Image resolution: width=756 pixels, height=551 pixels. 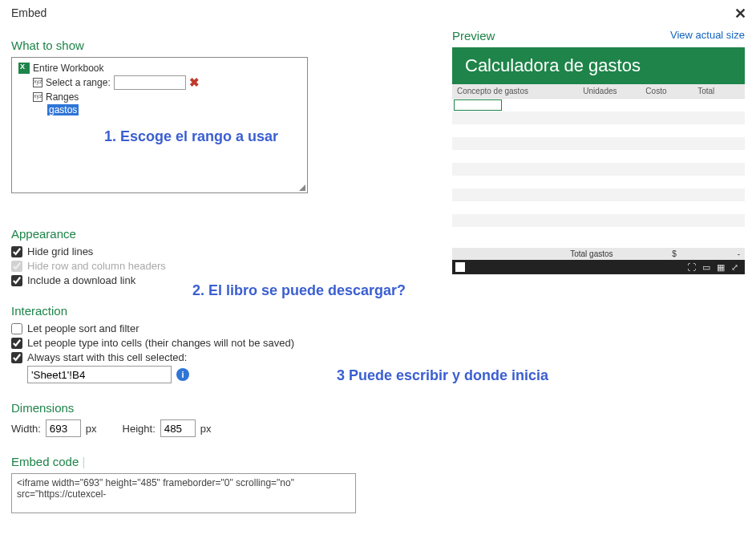 What do you see at coordinates (598, 253) in the screenshot?
I see `preview-total-row: Total gastos $ -` at bounding box center [598, 253].